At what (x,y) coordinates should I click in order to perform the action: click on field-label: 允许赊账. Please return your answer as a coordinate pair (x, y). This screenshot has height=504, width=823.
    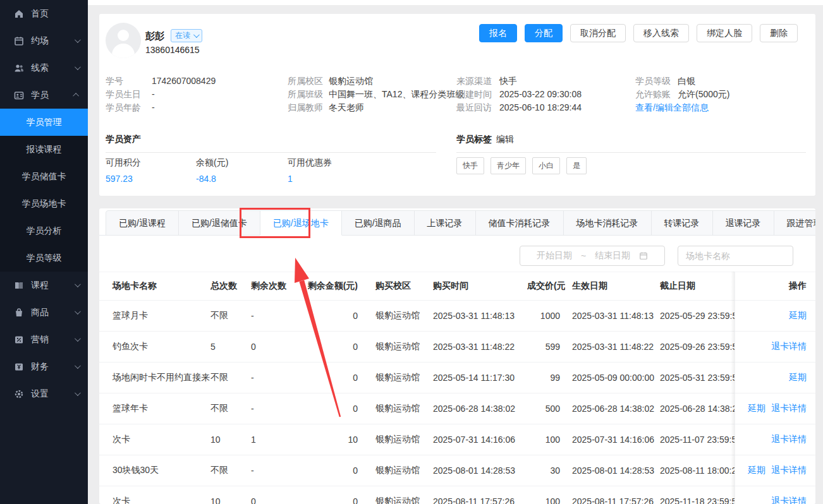
    Looking at the image, I should click on (656, 95).